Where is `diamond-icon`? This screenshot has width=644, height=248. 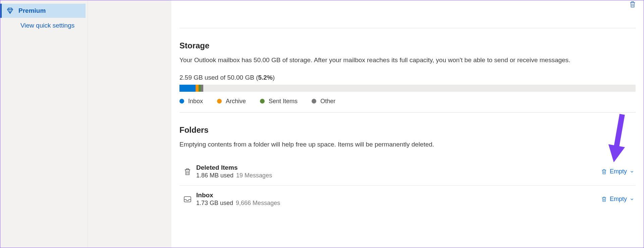 diamond-icon is located at coordinates (10, 11).